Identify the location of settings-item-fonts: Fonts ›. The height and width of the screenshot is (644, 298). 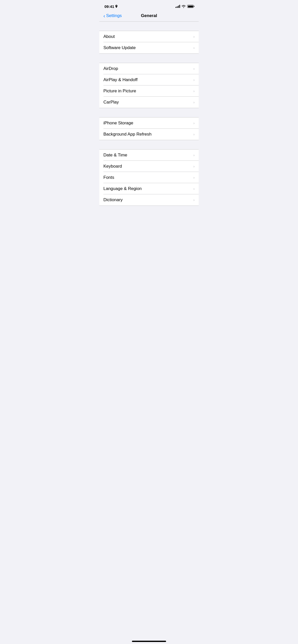
(149, 178).